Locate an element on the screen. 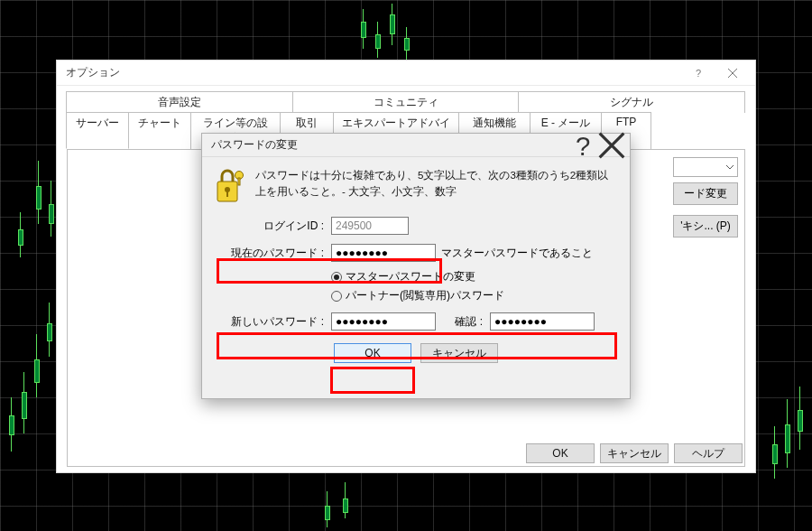 The height and width of the screenshot is (531, 812). new-password-field is located at coordinates (383, 321).